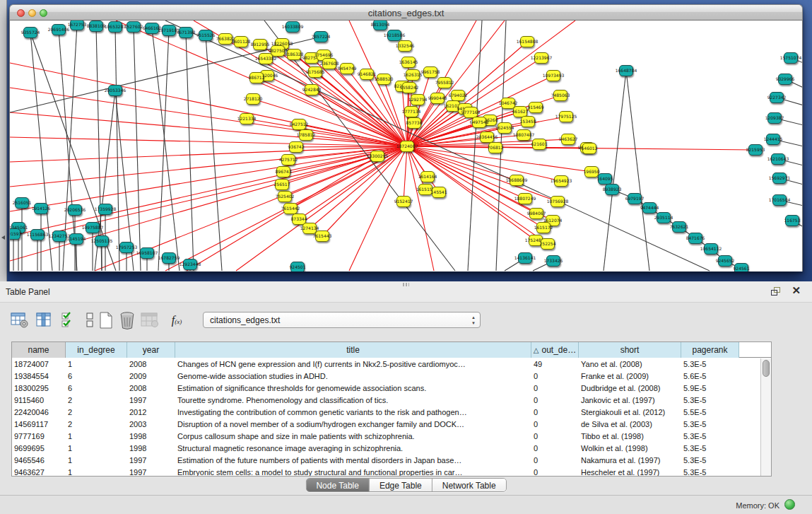  Describe the element at coordinates (773, 139) in the screenshot. I see `graph-node: 1244415` at that location.